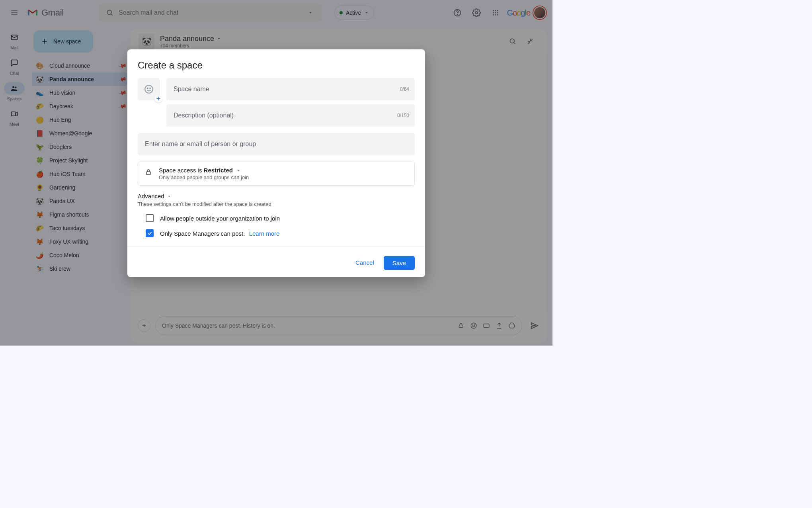  What do you see at coordinates (149, 89) in the screenshot?
I see `space-emoji-picker: +` at bounding box center [149, 89].